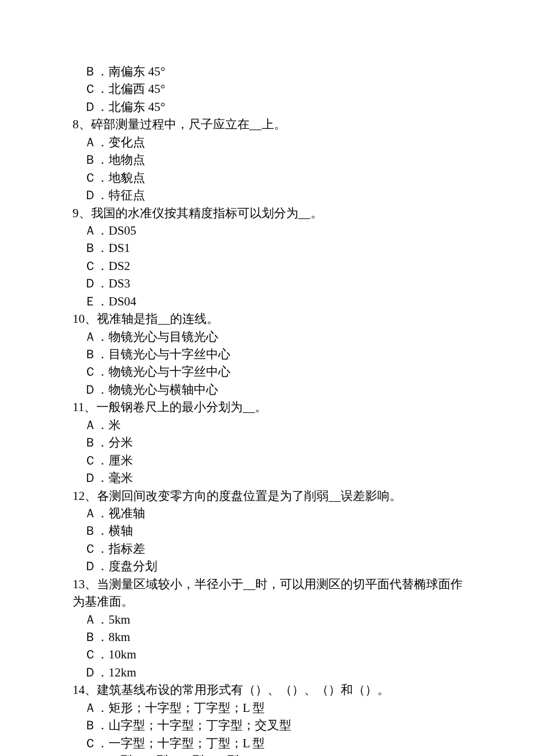 Image resolution: width=534 pixels, height=756 pixels. What do you see at coordinates (268, 708) in the screenshot?
I see `option-text: Ａ．矩形；十字型；丁字型；L 型` at bounding box center [268, 708].